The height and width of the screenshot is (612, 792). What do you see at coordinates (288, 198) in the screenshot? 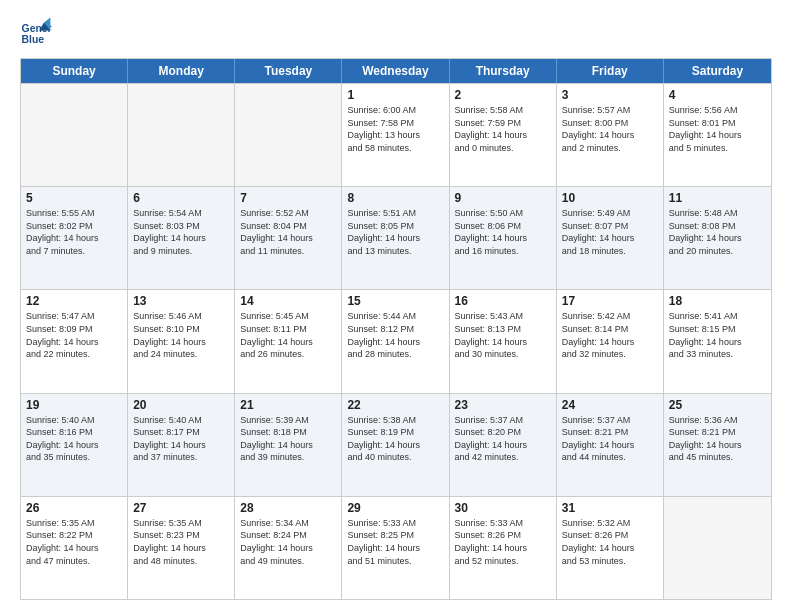
I see `day-number: 7` at bounding box center [288, 198].